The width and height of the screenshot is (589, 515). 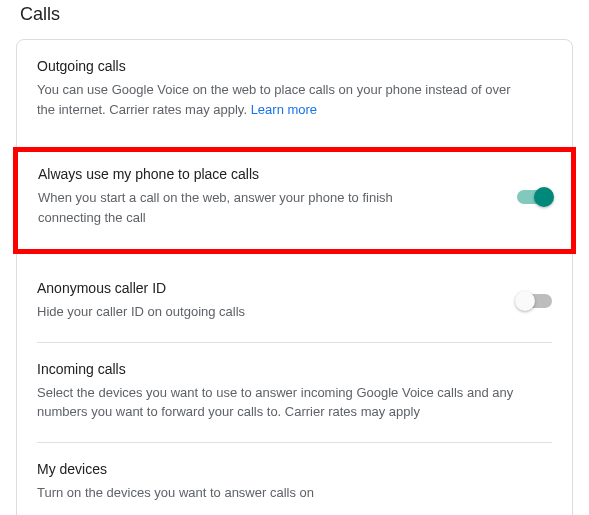 What do you see at coordinates (294, 477) in the screenshot?
I see `my-devices-section: My devices Turn on the devices you want …` at bounding box center [294, 477].